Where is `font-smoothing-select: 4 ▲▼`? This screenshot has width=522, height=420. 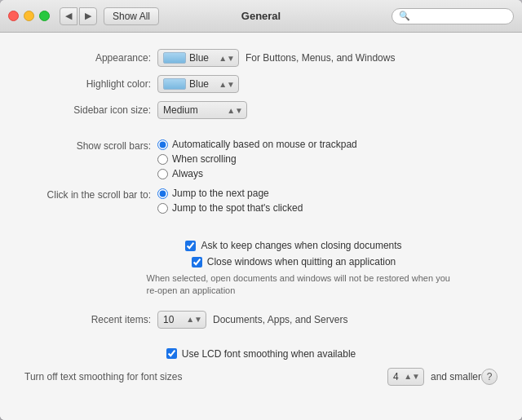
font-smoothing-select: 4 ▲▼ is located at coordinates (406, 377).